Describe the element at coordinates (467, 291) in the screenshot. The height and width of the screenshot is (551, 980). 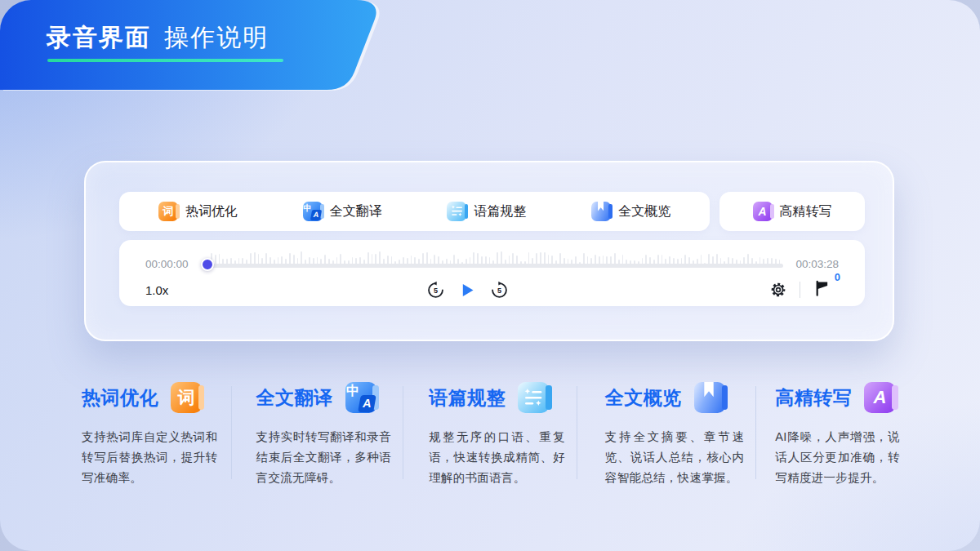
I see `play-button` at that location.